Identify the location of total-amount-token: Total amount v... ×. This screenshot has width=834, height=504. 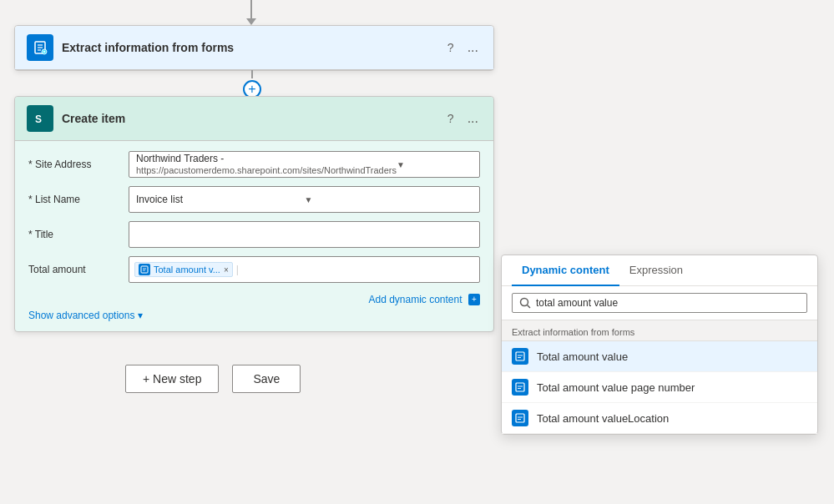
(184, 270).